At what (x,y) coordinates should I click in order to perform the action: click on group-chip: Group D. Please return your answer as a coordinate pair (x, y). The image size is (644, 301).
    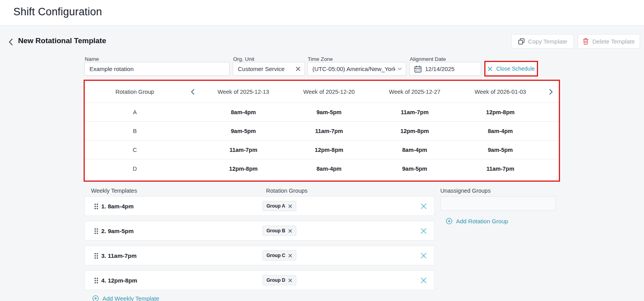
    Looking at the image, I should click on (279, 280).